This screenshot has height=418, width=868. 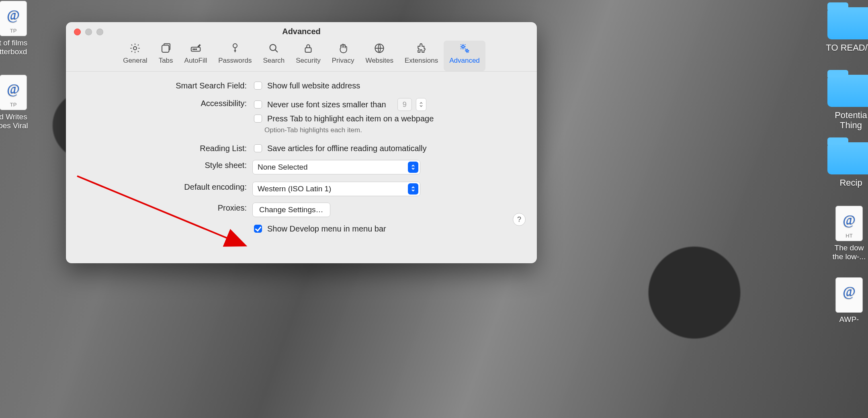 I want to click on tab-advanced: Advanced, so click(x=465, y=56).